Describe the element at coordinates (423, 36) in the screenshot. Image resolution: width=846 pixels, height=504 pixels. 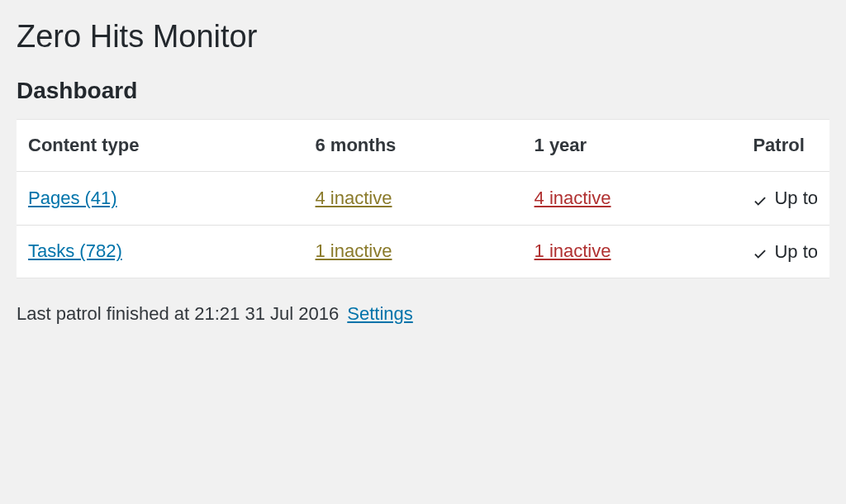
I see `page-title: Zero Hits Monitor` at that location.